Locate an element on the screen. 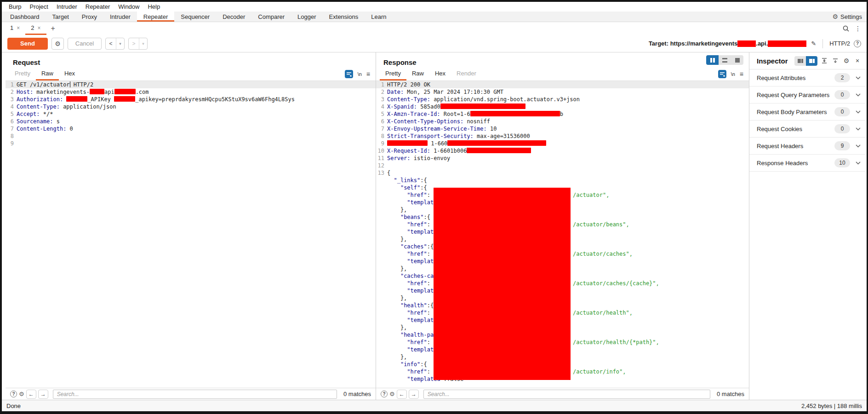  repeater-tab-2: 2 × is located at coordinates (36, 29).